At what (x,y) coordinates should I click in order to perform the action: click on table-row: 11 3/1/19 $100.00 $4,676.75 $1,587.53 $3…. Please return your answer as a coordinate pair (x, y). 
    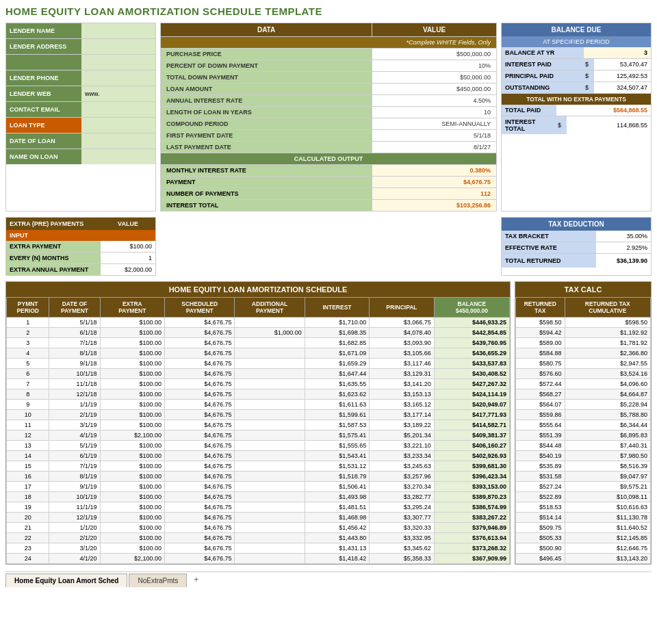
    Looking at the image, I should click on (259, 426).